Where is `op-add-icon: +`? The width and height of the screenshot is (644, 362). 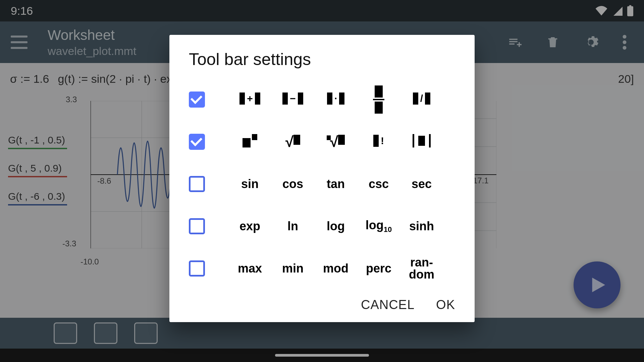 op-add-icon: + is located at coordinates (250, 100).